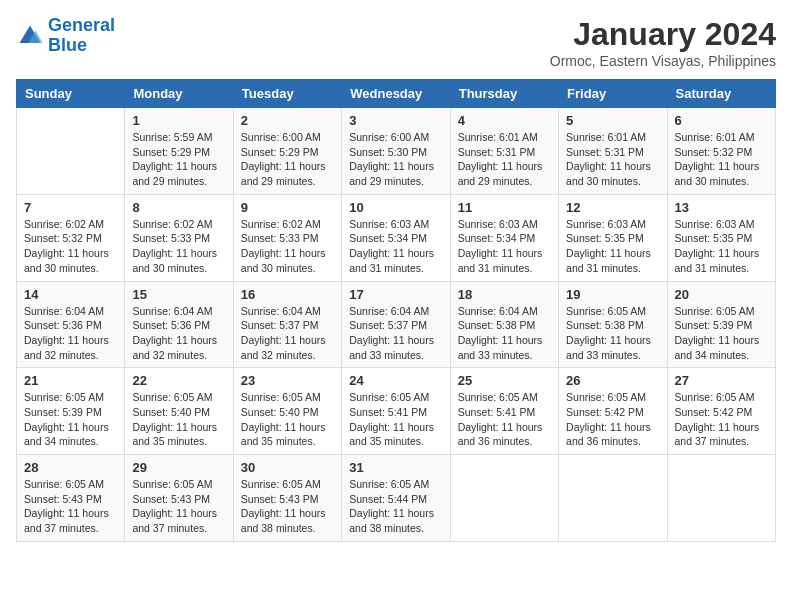 The image size is (792, 612). Describe the element at coordinates (396, 498) in the screenshot. I see `week-row-5: 28Sunrise: 6:05 AM Sunset: 5:43 PM Dayli…` at that location.